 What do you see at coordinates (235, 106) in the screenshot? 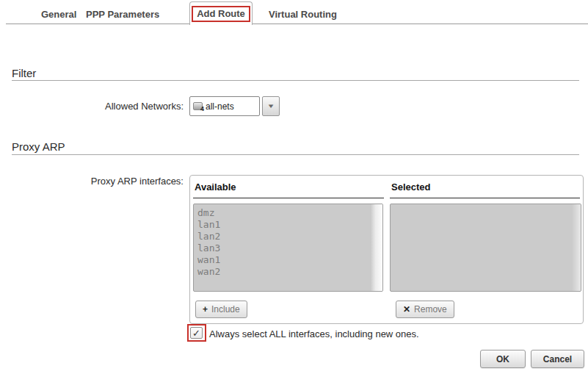
I see `allowed-networks-dropdown: 4 all-nets ▼` at bounding box center [235, 106].